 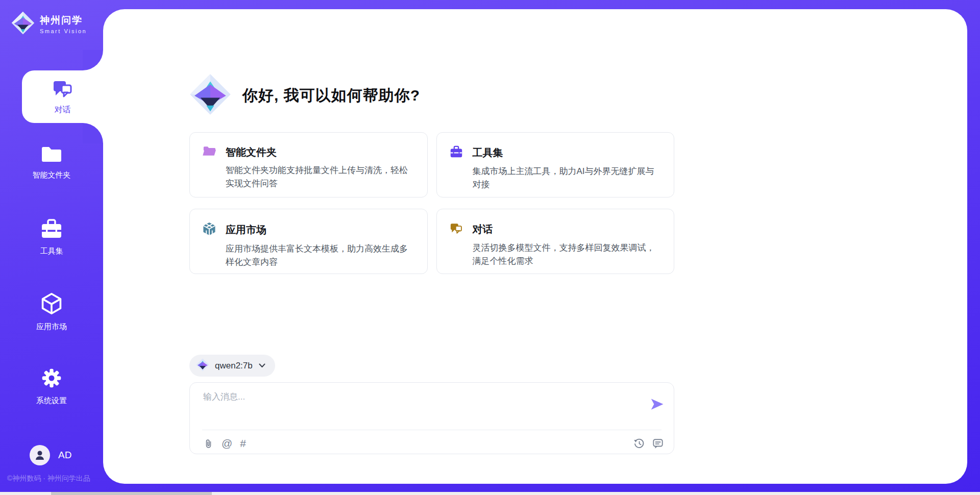 What do you see at coordinates (52, 155) in the screenshot?
I see `folder-icon` at bounding box center [52, 155].